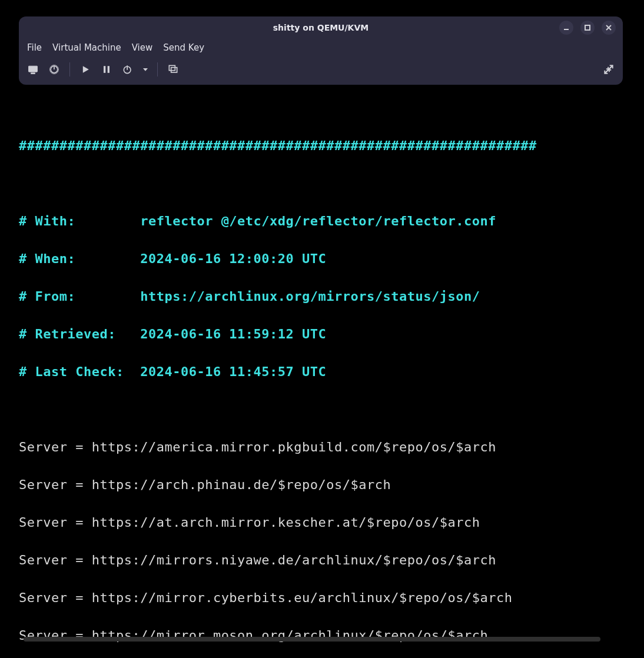 Image resolution: width=644 pixels, height=658 pixels. Describe the element at coordinates (322, 372) in the screenshot. I see `term-comment-lastcheck: # Last Check: 2024-06-16 11:45:57 UTC` at that location.